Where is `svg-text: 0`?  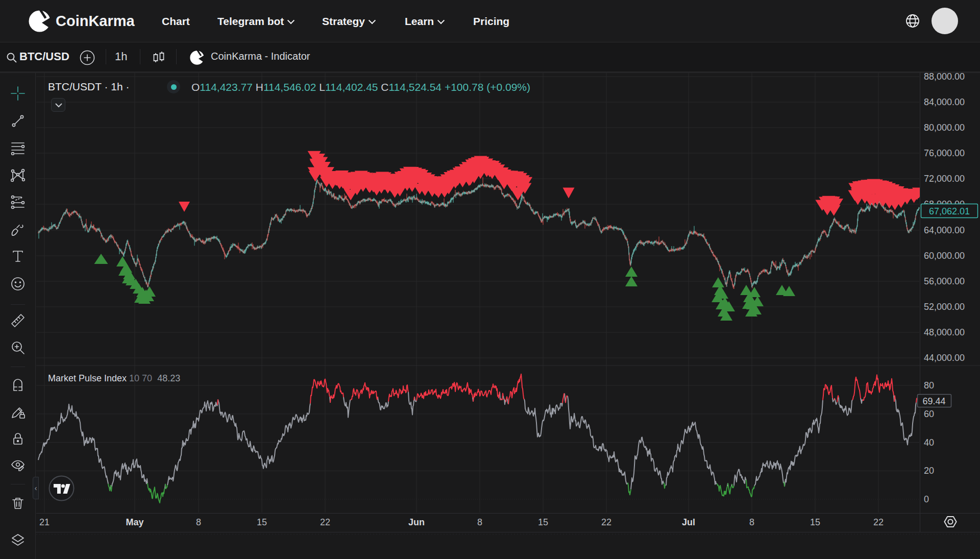
svg-text: 0 is located at coordinates (926, 499).